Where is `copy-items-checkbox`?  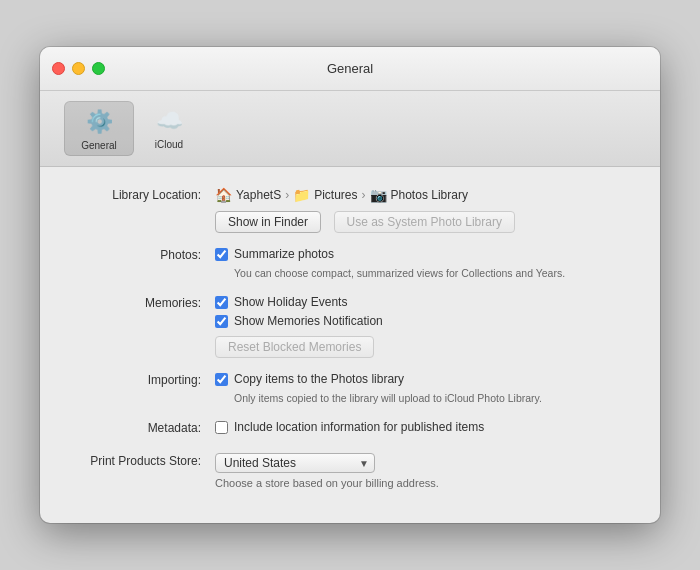 copy-items-checkbox is located at coordinates (222, 380).